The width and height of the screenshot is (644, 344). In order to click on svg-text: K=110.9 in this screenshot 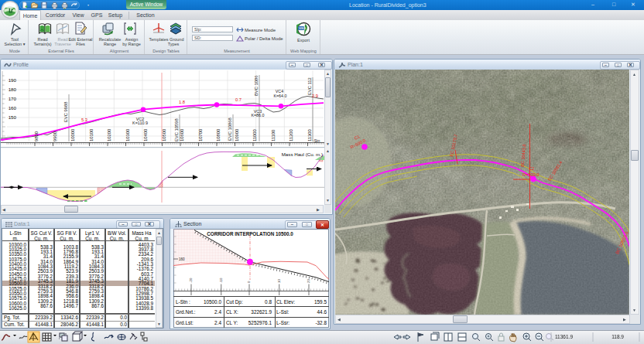, I will do `click(140, 123)`.